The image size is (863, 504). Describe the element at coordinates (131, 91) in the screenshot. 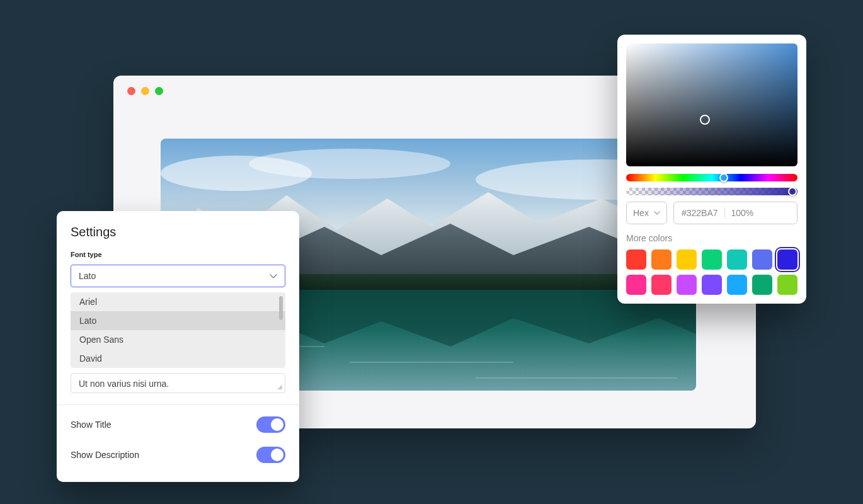

I see `window-close-dot` at that location.